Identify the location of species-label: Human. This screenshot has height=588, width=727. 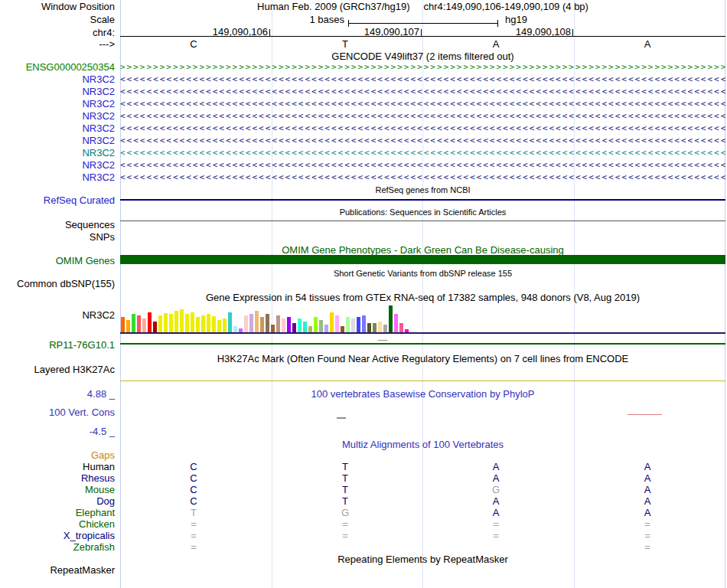
(57, 467).